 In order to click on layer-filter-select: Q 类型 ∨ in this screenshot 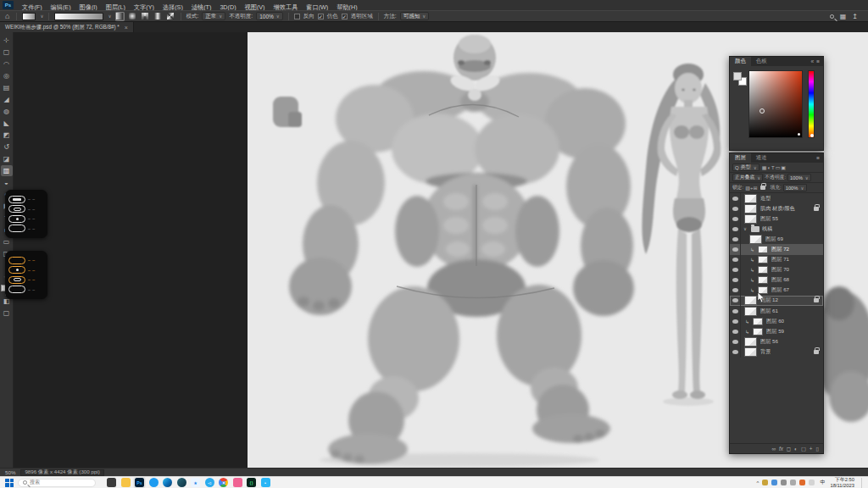, I will do `click(746, 168)`.